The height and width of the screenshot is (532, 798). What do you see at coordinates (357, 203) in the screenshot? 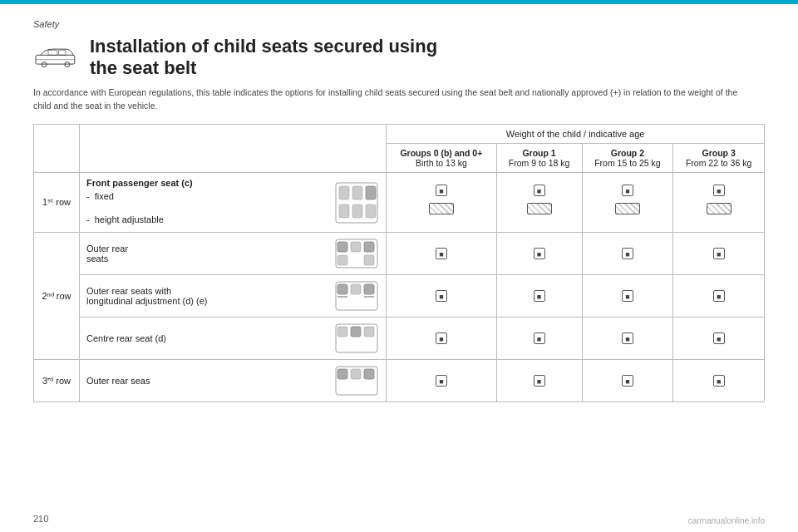
I see `seat-diagram` at bounding box center [357, 203].